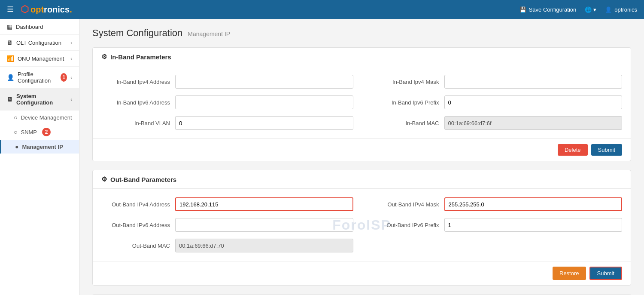 The height and width of the screenshot is (295, 644). Describe the element at coordinates (361, 57) in the screenshot. I see `inband-section-header: ⚙ In-Band Parameters` at that location.